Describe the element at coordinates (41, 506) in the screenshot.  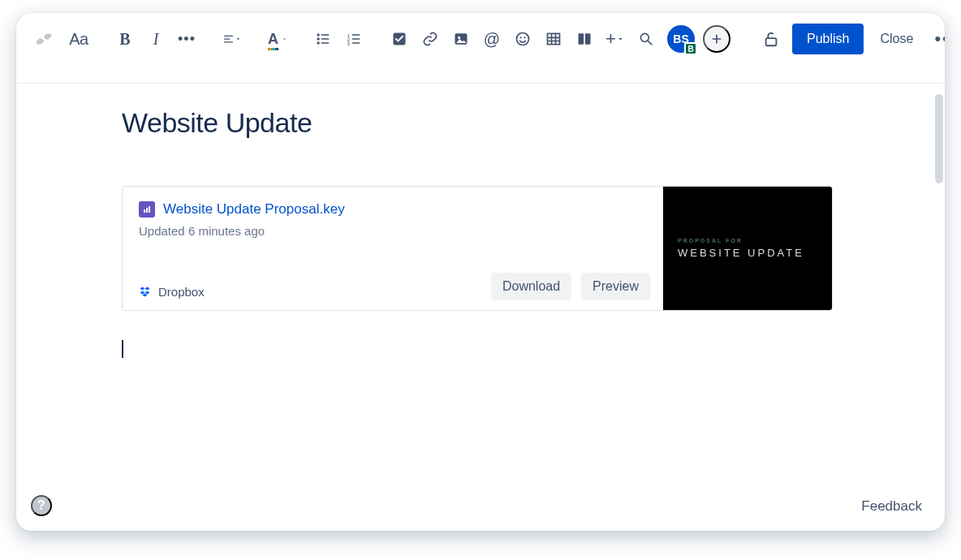
I see `help-button: ?` at that location.